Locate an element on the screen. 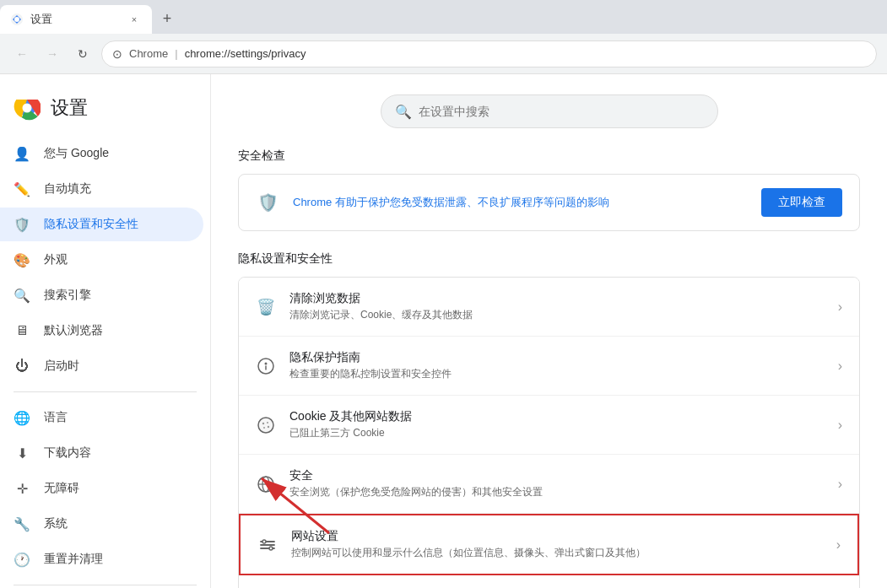 The height and width of the screenshot is (588, 887). cookies-desc: 已阻止第三方 Cookie is located at coordinates (557, 434).